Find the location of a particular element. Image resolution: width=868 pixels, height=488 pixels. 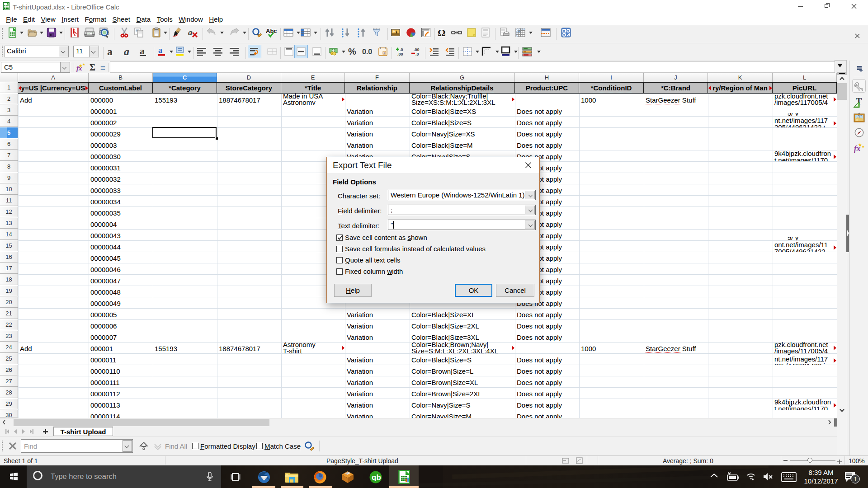

svg-text: qb is located at coordinates (376, 477).